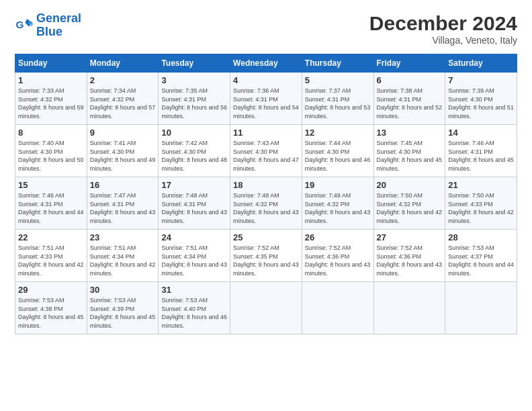 The image size is (532, 411). I want to click on day-cell: 13Sunrise: 7:45 AMSunset: 4:30 PMDayligh…, so click(410, 151).